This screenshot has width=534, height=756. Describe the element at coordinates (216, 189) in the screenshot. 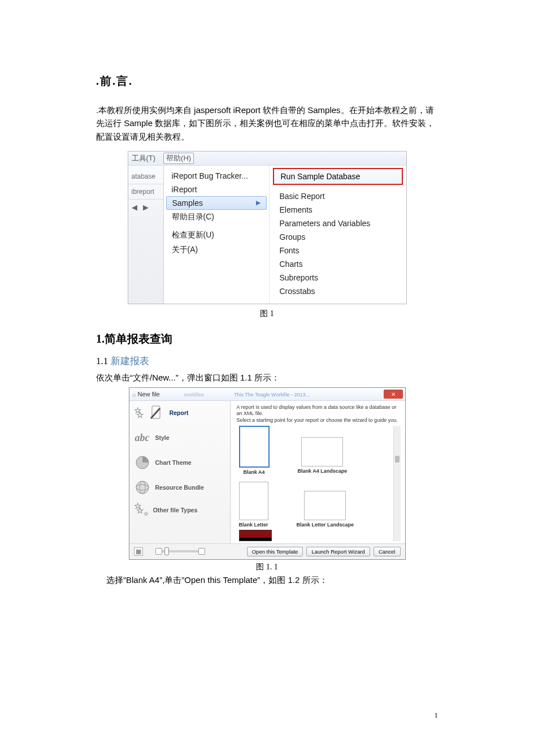

I see `menu-item-ireport: iReport` at that location.